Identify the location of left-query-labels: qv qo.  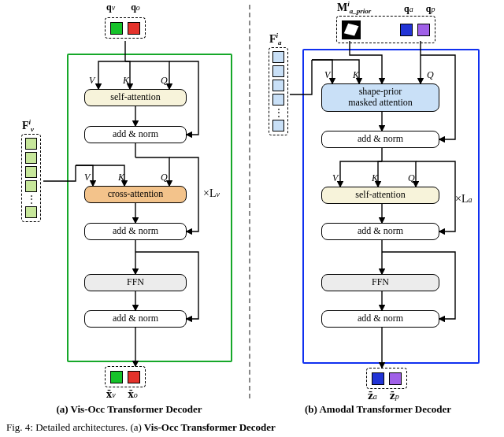
(123, 8).